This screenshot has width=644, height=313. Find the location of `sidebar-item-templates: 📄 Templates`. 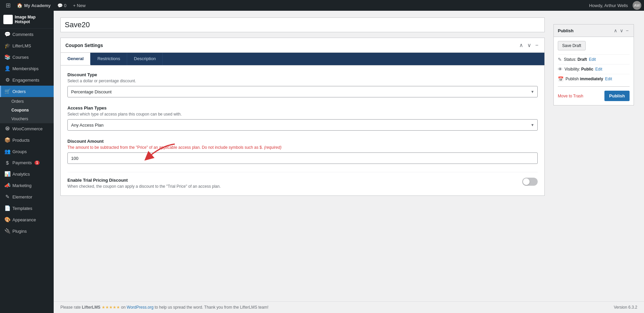

sidebar-item-templates: 📄 Templates is located at coordinates (27, 208).